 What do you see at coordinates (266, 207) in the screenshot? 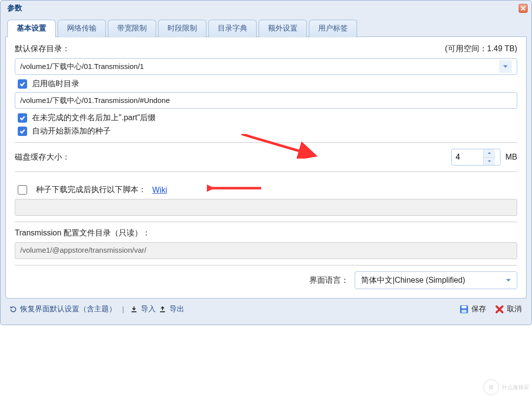
I see `script-path-input` at bounding box center [266, 207].